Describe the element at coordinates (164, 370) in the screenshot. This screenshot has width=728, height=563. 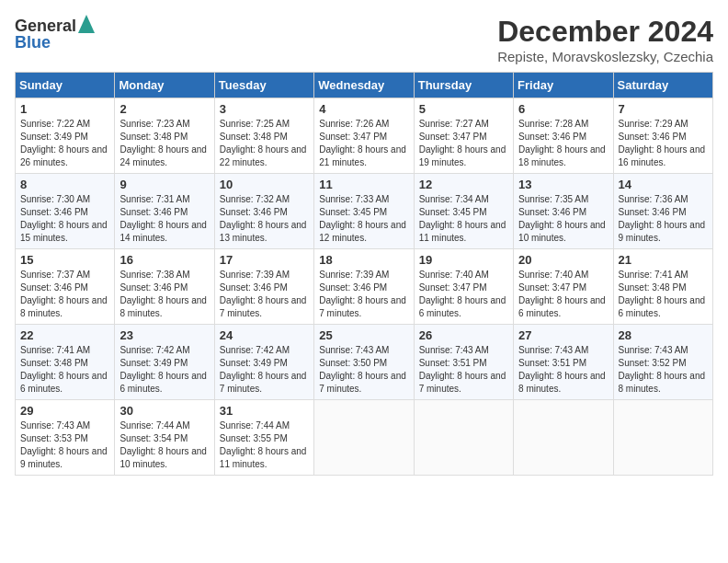
I see `cell-content: Sunrise: 7:42 AM Sunset: 3:49 PM Dayligh…` at that location.